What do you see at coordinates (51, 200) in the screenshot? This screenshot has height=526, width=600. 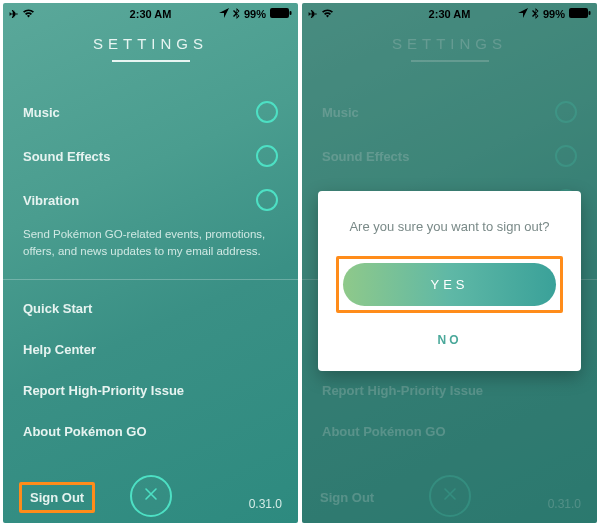 I see `toggle-label: Vibration` at bounding box center [51, 200].